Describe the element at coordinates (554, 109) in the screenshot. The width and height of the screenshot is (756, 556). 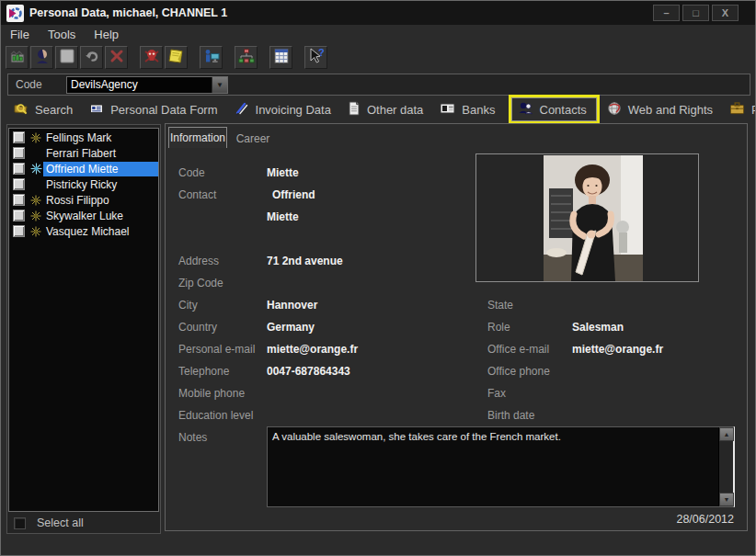
I see `tab-contacts: Contacts` at that location.